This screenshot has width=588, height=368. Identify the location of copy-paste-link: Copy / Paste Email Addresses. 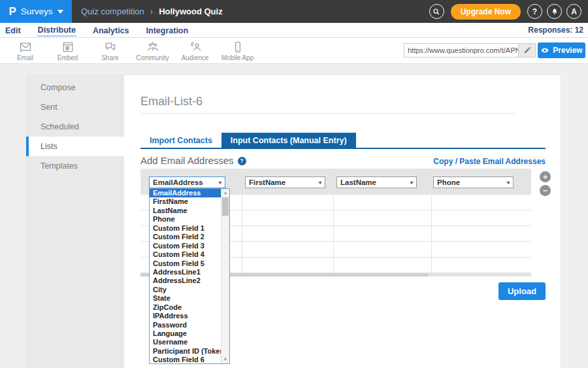
(415, 161).